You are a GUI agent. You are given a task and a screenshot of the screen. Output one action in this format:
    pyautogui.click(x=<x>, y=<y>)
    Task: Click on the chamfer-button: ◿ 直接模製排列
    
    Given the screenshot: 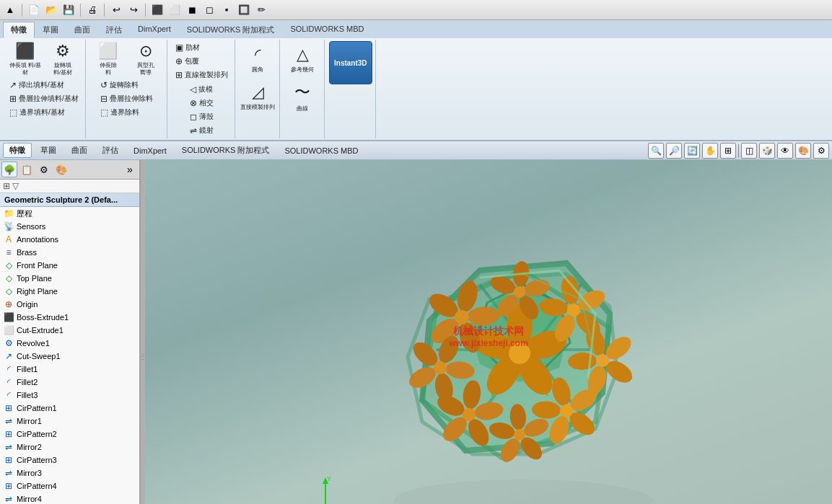 What is the action you would take?
    pyautogui.click(x=258, y=97)
    